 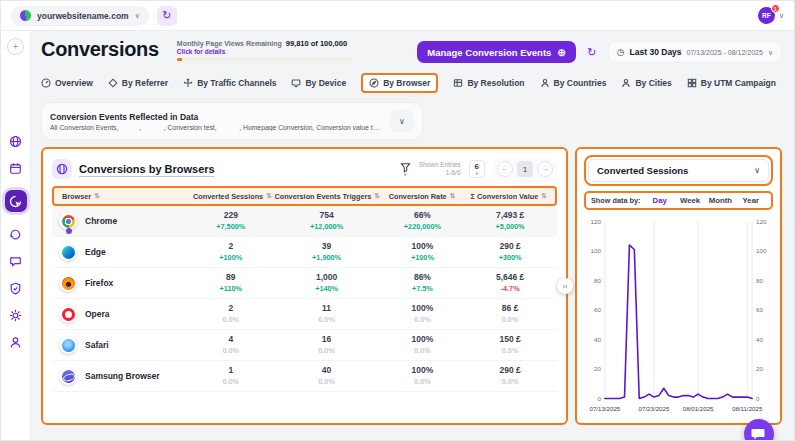 What do you see at coordinates (759, 430) in the screenshot?
I see `chat-support-button` at bounding box center [759, 430].